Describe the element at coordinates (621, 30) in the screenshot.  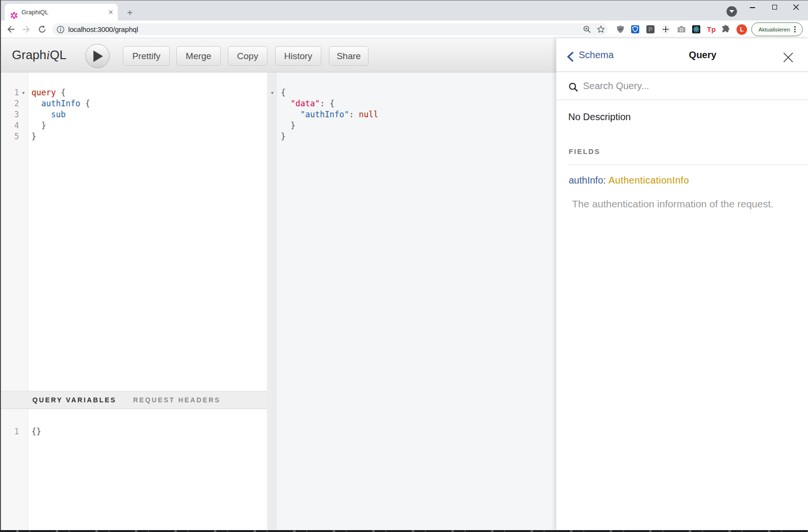
I see `ublock-shield-icon: uO` at that location.